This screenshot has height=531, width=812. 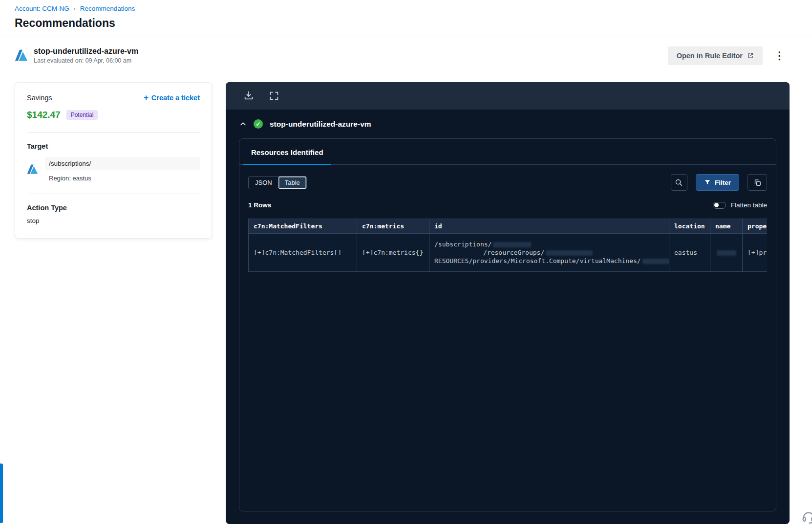 What do you see at coordinates (719, 182) in the screenshot?
I see `table-actions: Filter` at bounding box center [719, 182].